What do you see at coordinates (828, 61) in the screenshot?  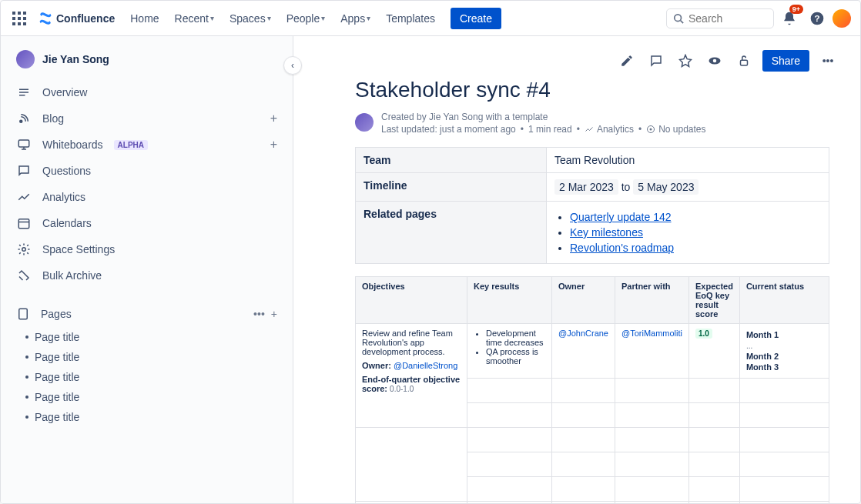 I see `more-actions-icon: •••` at bounding box center [828, 61].